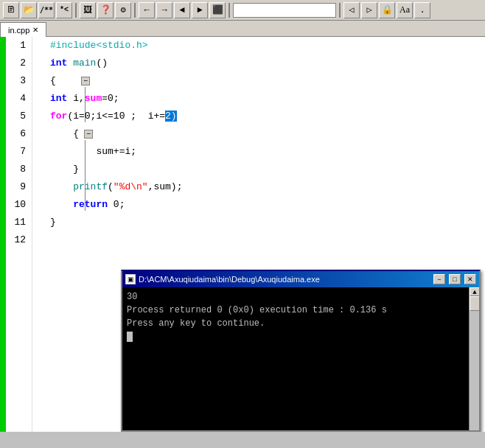 The height and width of the screenshot is (448, 485). What do you see at coordinates (130, 337) in the screenshot?
I see `console-cursor` at bounding box center [130, 337].